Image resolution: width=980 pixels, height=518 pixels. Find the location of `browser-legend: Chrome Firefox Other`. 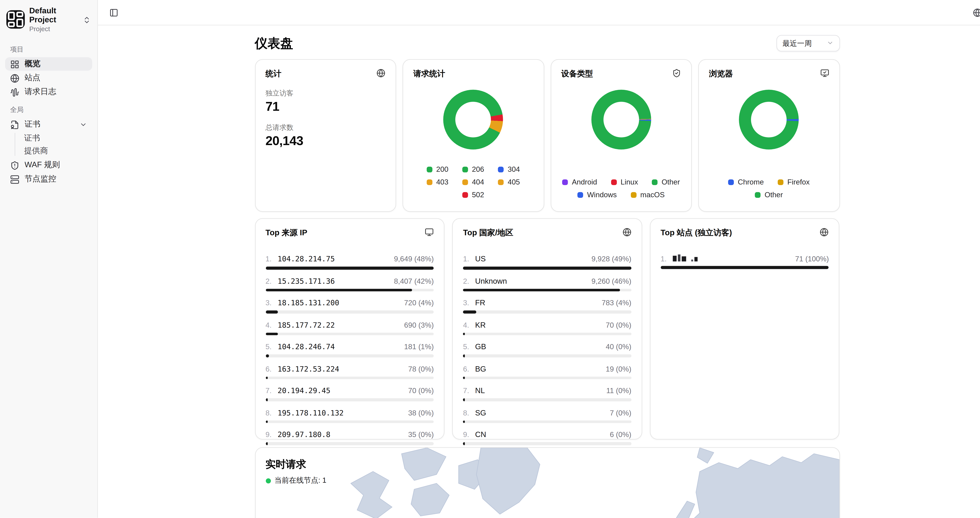

browser-legend: Chrome Firefox Other is located at coordinates (769, 188).